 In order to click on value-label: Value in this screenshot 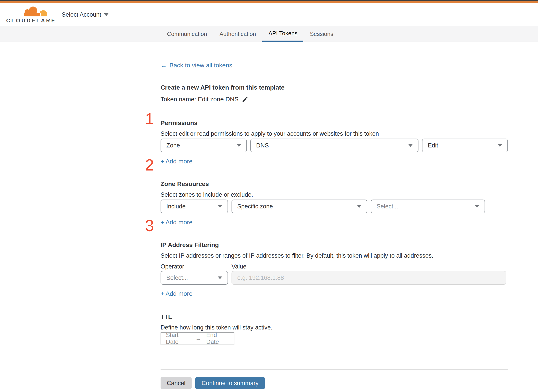, I will do `click(239, 266)`.